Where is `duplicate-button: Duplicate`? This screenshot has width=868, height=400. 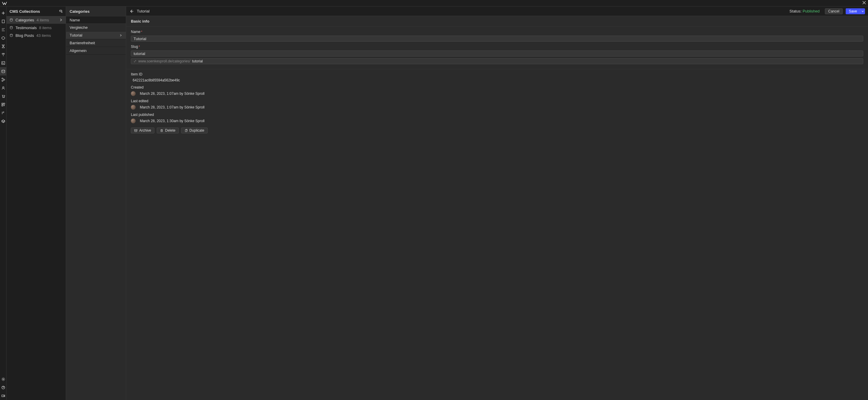
duplicate-button: Duplicate is located at coordinates (194, 131).